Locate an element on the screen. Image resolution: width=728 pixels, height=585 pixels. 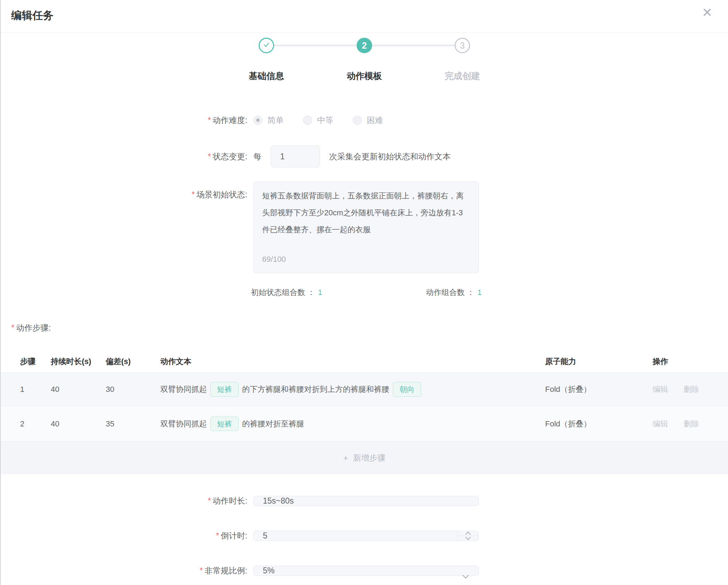
col-header-step: 步骤 is located at coordinates (35, 362).